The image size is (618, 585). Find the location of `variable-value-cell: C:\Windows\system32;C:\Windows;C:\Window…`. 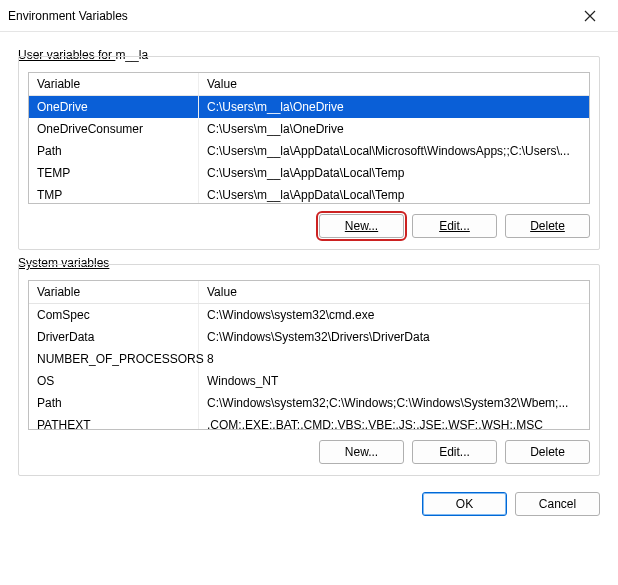

variable-value-cell: C:\Windows\system32;C:\Windows;C:\Window… is located at coordinates (394, 403).